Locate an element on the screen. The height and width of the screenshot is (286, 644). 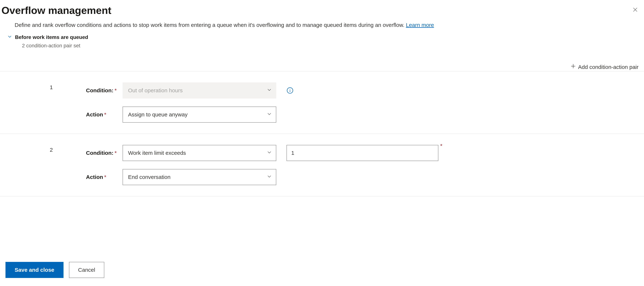
rule-index: 2 is located at coordinates (26, 149).